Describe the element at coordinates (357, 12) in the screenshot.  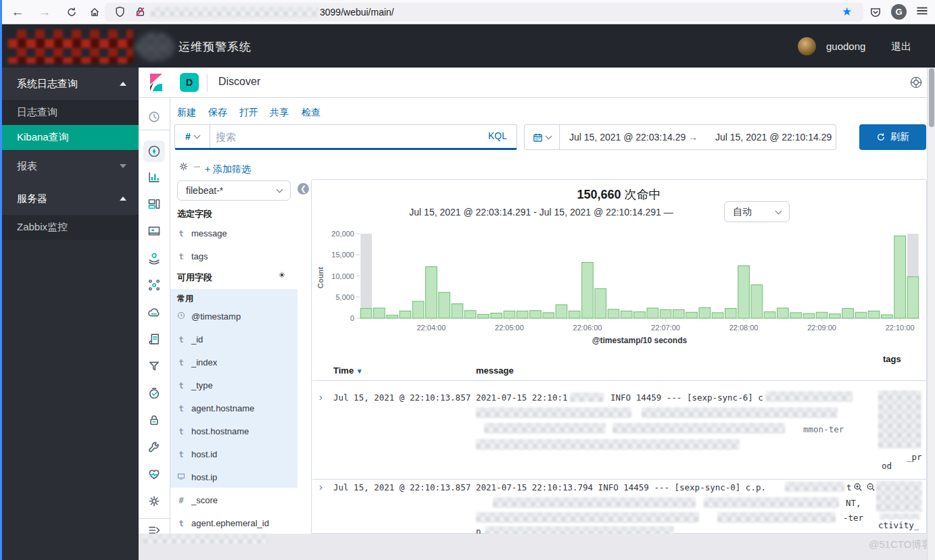
I see `url-text: 3099/webui/main/` at that location.